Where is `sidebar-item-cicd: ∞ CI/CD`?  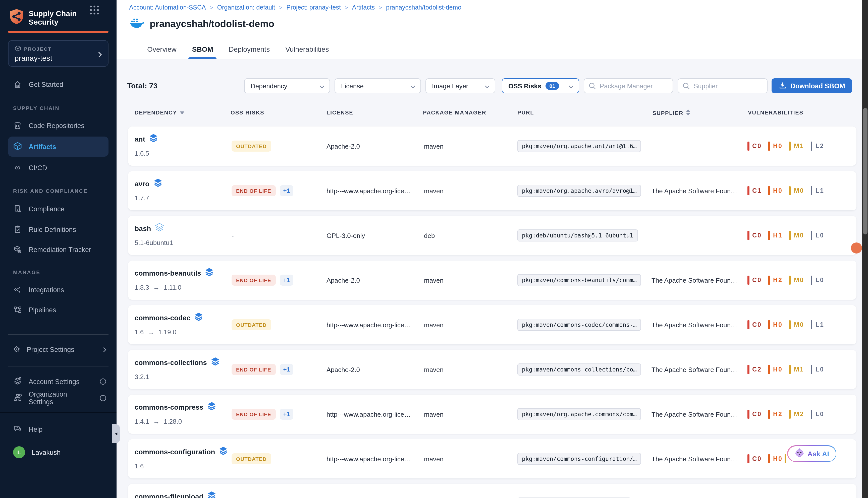
sidebar-item-cicd: ∞ CI/CD is located at coordinates (30, 168).